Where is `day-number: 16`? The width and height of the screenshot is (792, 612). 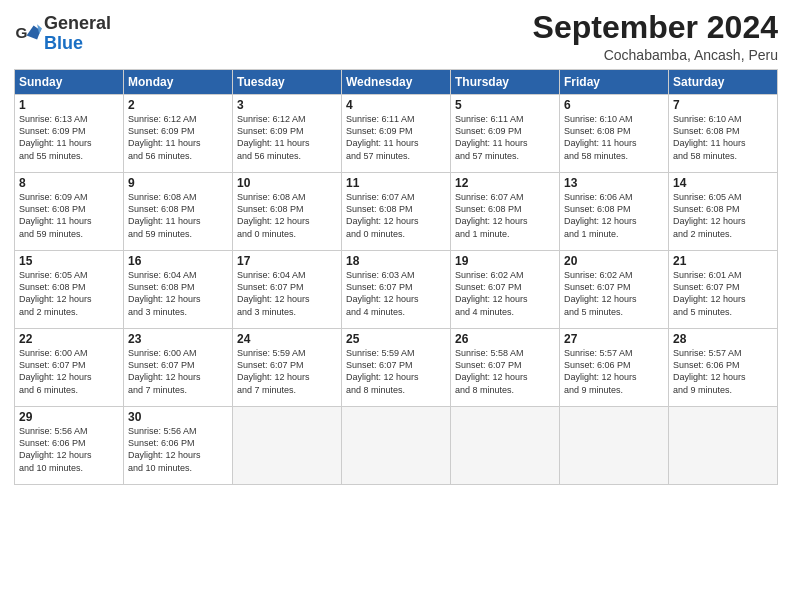
day-number: 16 is located at coordinates (178, 261).